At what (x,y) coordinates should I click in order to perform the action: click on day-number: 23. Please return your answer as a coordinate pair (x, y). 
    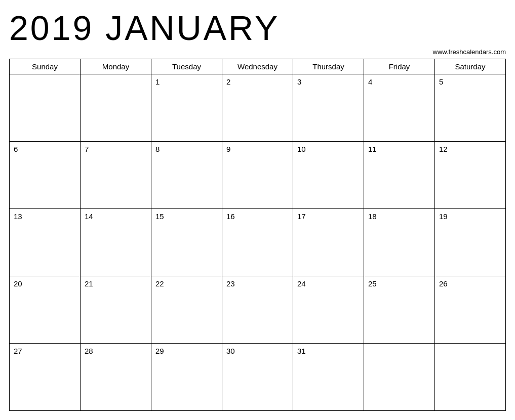
    Looking at the image, I should click on (257, 283).